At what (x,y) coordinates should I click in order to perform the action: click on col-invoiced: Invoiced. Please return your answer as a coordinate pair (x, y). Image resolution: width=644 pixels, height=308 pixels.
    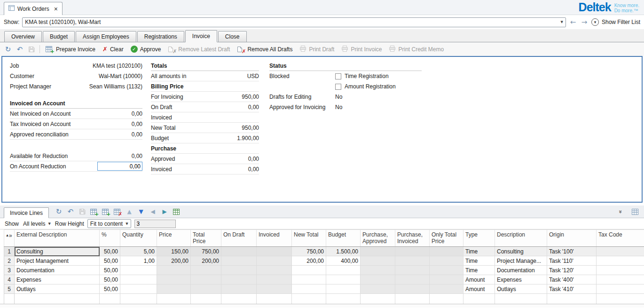
    Looking at the image, I should click on (275, 238).